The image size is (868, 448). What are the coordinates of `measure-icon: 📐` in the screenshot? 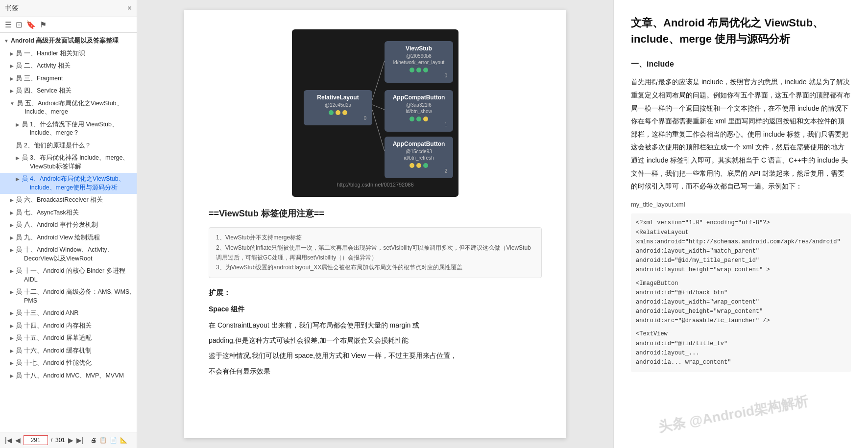 It's located at (123, 440).